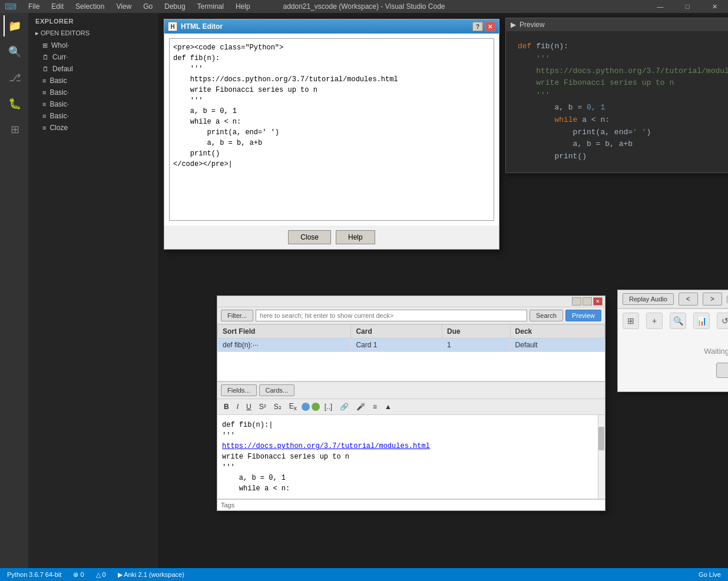  I want to click on code-line-6: ''', so click(332, 101).